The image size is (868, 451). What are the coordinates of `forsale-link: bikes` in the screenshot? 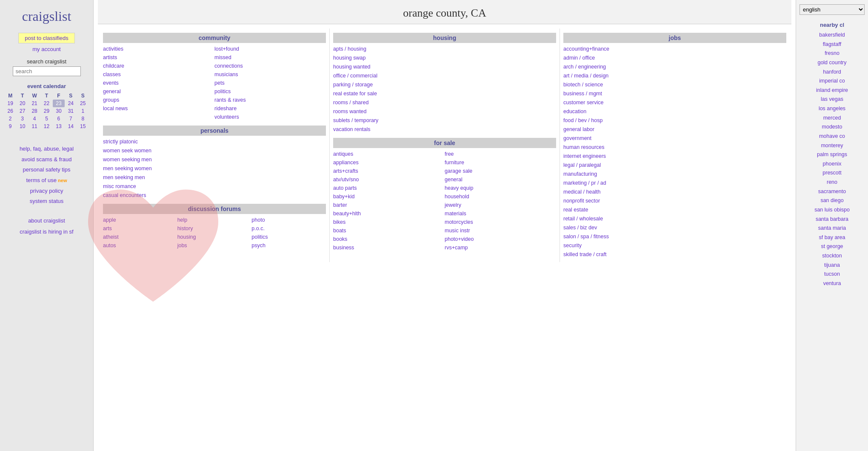 It's located at (389, 222).